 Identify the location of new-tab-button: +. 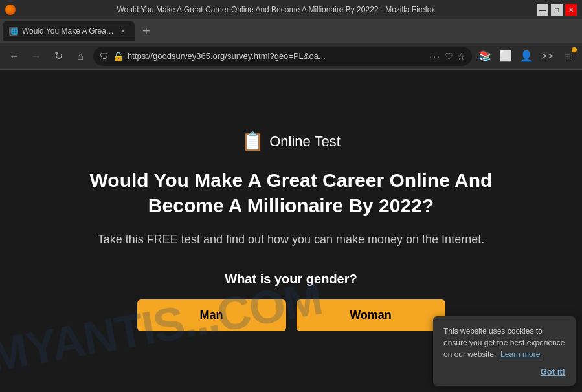
(146, 31).